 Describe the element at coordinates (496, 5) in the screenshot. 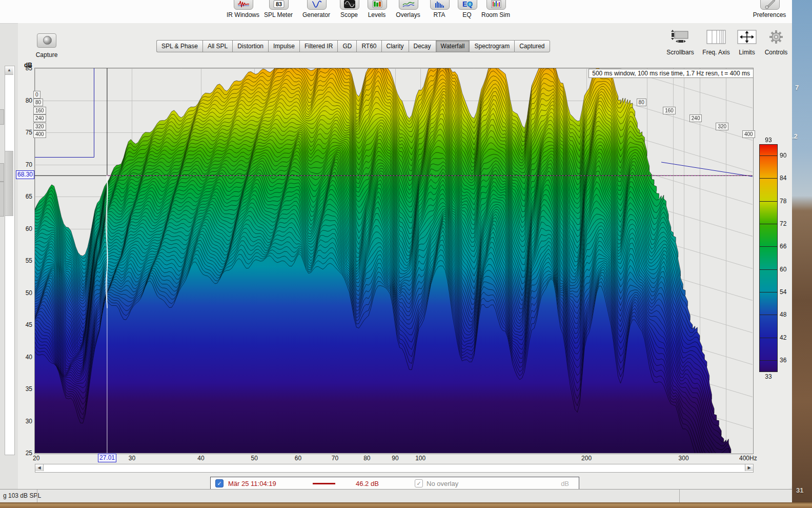

I see `room-sim-icon` at that location.